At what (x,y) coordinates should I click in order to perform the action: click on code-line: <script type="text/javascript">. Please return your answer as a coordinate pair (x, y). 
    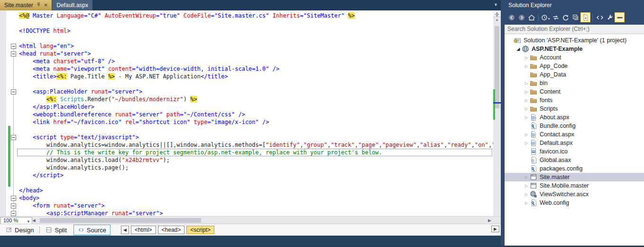
    Looking at the image, I should click on (247, 137).